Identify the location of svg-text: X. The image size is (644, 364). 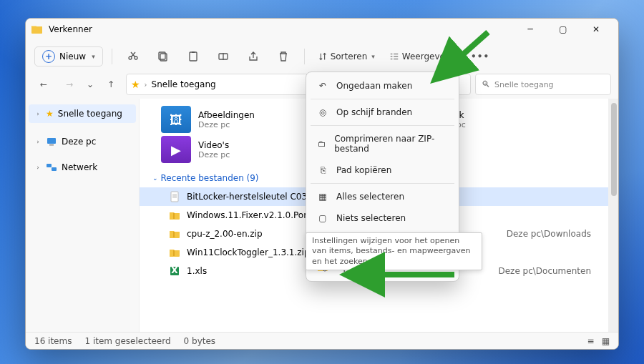
(175, 270).